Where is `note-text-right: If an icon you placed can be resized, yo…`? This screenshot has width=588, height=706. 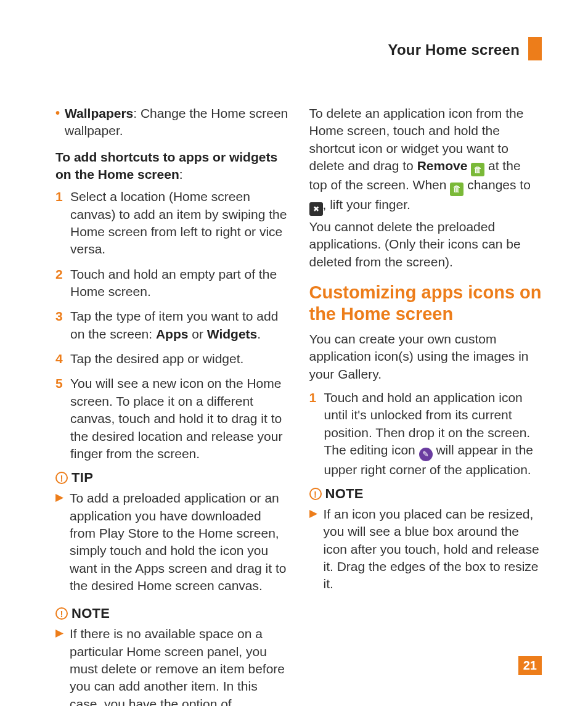
note-text-right: If an icon you placed can be resized, yo… is located at coordinates (433, 549).